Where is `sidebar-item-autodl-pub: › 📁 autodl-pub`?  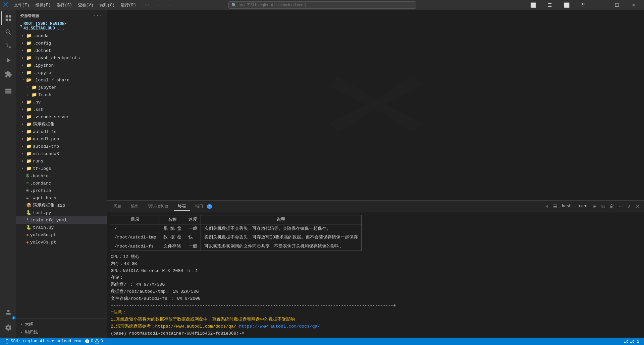
sidebar-item-autodl-pub: › 📁 autodl-pub is located at coordinates (61, 139).